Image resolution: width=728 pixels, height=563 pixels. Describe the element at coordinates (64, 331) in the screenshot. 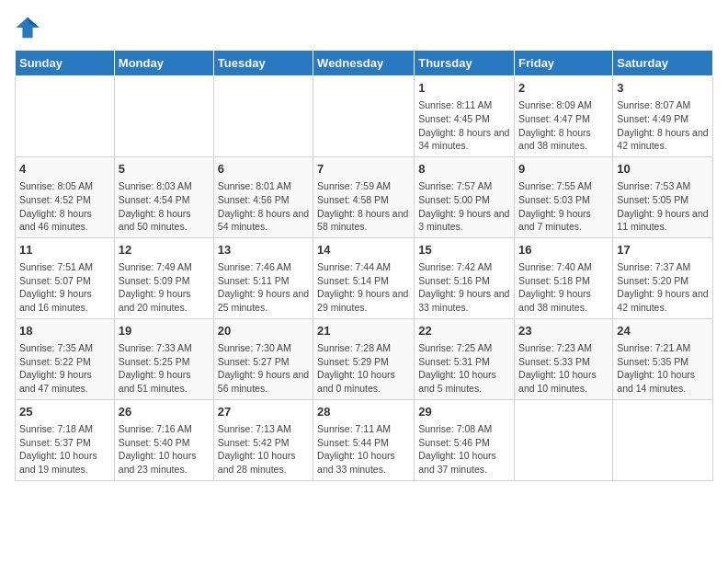

I see `day-number: 18` at that location.